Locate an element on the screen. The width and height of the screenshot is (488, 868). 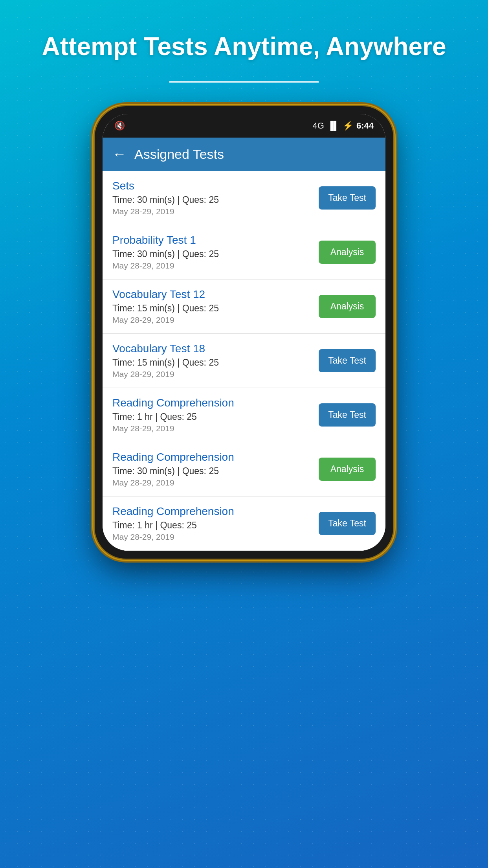
status-bar-right: 4G ▐▌ ⚡ 6:44 is located at coordinates (343, 126).